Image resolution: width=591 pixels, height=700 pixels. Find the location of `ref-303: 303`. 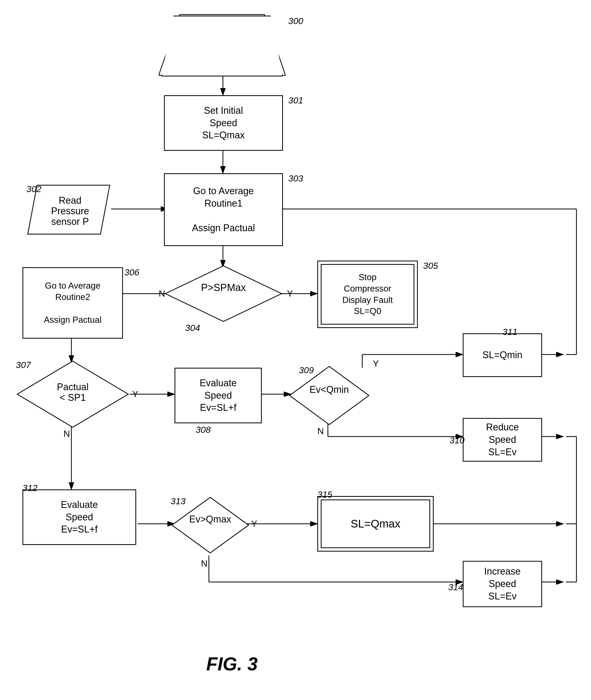

ref-303: 303 is located at coordinates (296, 178).